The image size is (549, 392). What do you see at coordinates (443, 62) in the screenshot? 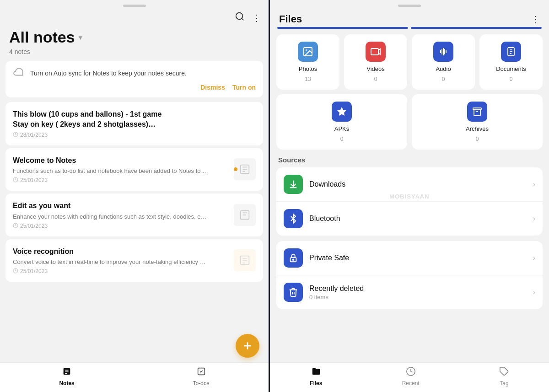
I see `category-audio: Audio 0` at bounding box center [443, 62].